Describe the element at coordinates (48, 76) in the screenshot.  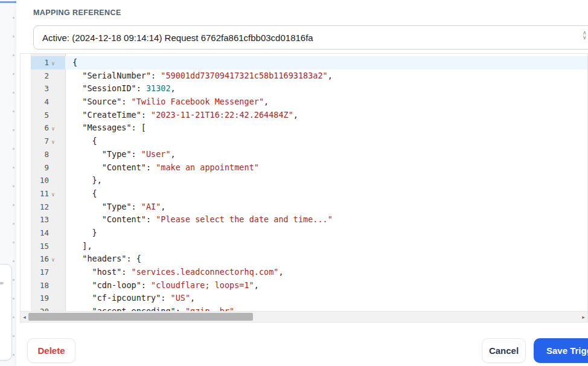
I see `line-gutter: 2` at that location.